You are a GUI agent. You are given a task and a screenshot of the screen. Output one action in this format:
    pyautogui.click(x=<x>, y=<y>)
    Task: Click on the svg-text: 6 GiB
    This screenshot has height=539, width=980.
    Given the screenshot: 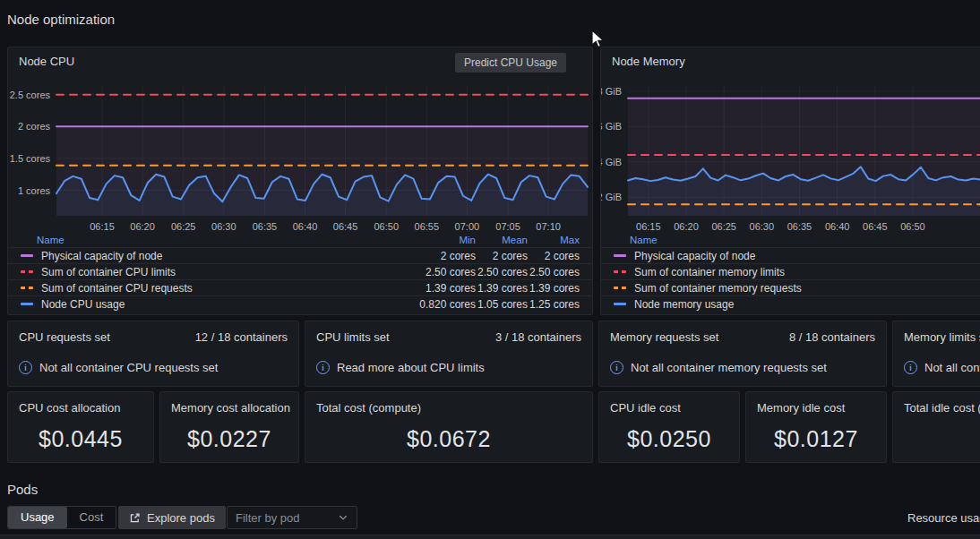 What is the action you would take?
    pyautogui.click(x=611, y=126)
    